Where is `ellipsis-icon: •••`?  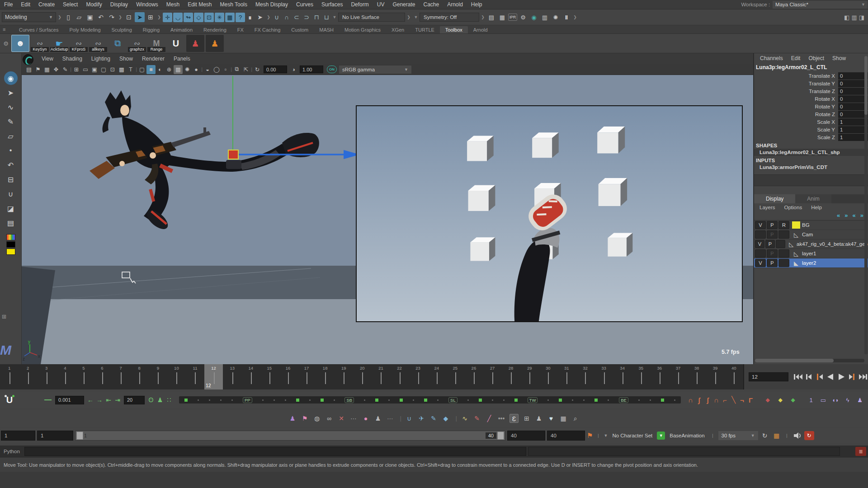 ellipsis-icon: ••• is located at coordinates (501, 418).